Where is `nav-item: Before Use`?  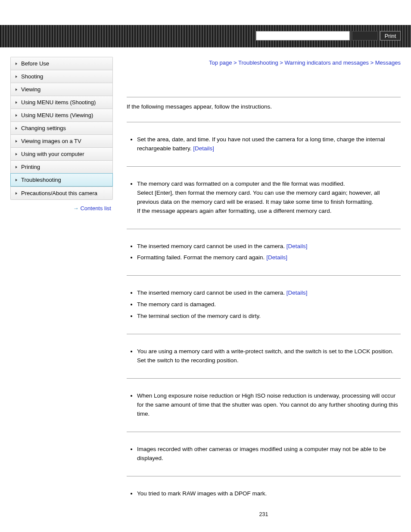
nav-item: Before Use is located at coordinates (62, 63).